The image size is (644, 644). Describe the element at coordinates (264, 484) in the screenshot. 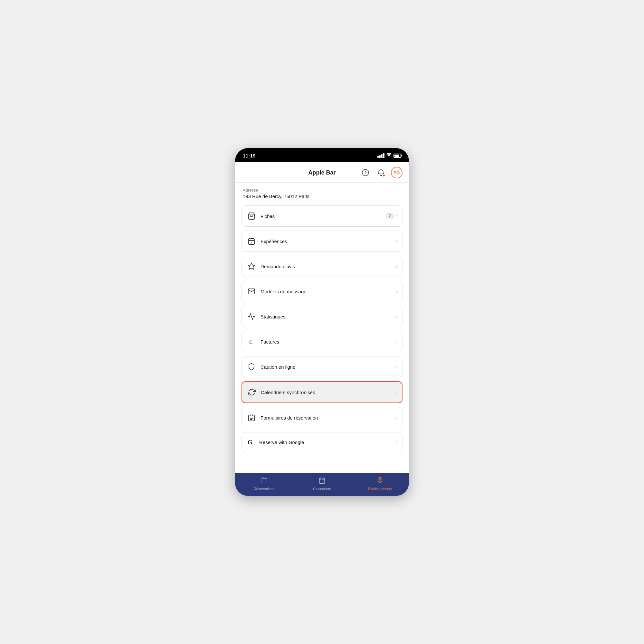

I see `nav-item-reservations: Réservations` at that location.